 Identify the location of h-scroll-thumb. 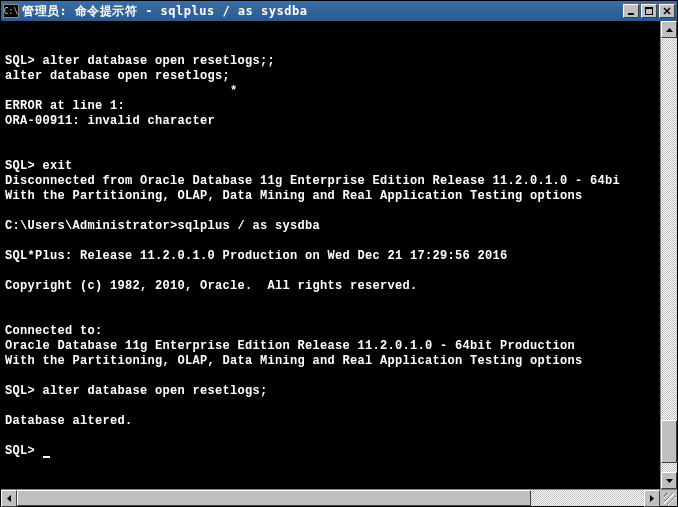
(274, 498).